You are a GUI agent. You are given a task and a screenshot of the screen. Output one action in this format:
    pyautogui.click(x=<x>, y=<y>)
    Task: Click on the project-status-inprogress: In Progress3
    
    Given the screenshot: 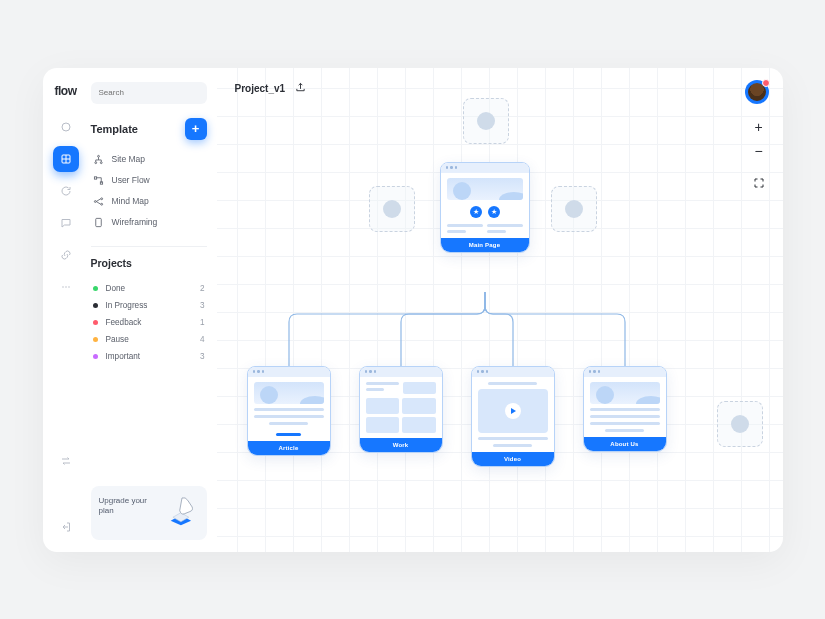 What is the action you would take?
    pyautogui.click(x=149, y=306)
    